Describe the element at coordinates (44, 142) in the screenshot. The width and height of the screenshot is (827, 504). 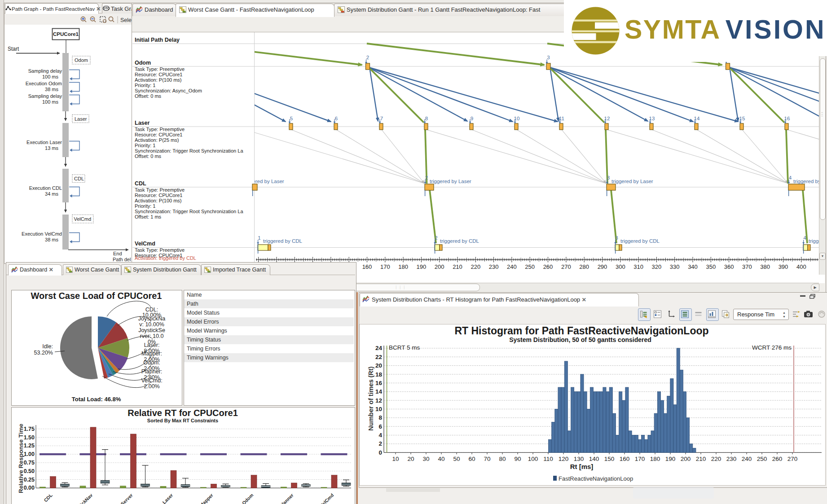
I see `svg-text: Execution Laser` at that location.